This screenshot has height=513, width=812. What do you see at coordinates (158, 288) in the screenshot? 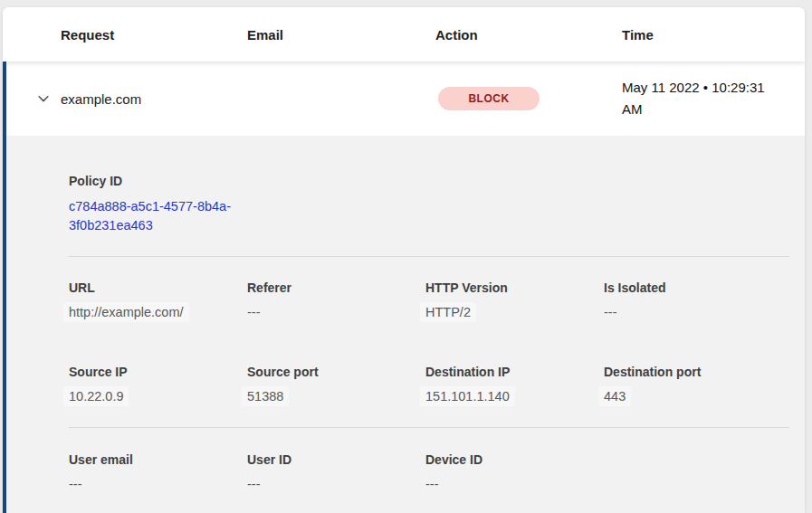
I see `field-label: URL` at bounding box center [158, 288].